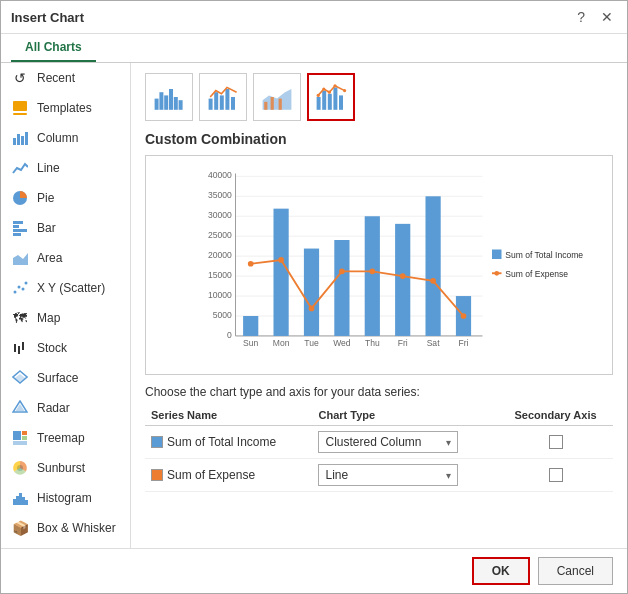 This screenshot has width=628, height=594. Describe the element at coordinates (46, 198) in the screenshot. I see `sidebar-label-pie: Pie` at that location.